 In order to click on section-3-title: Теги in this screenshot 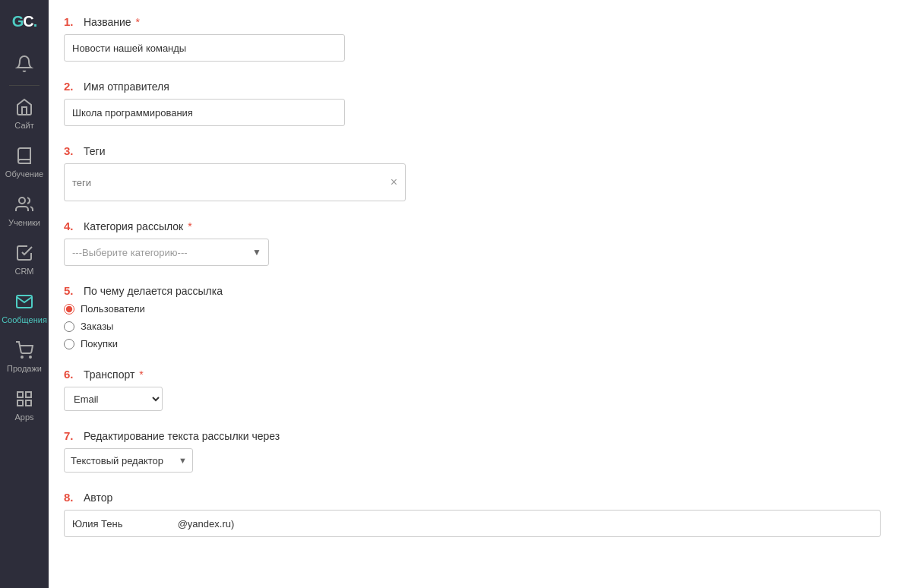, I will do `click(94, 151)`.